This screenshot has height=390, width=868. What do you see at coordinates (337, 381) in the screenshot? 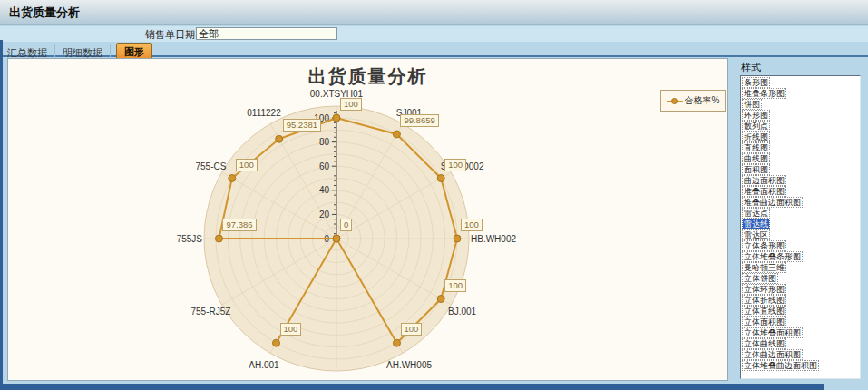
I see `category-label: AH.RH.001` at bounding box center [337, 381].